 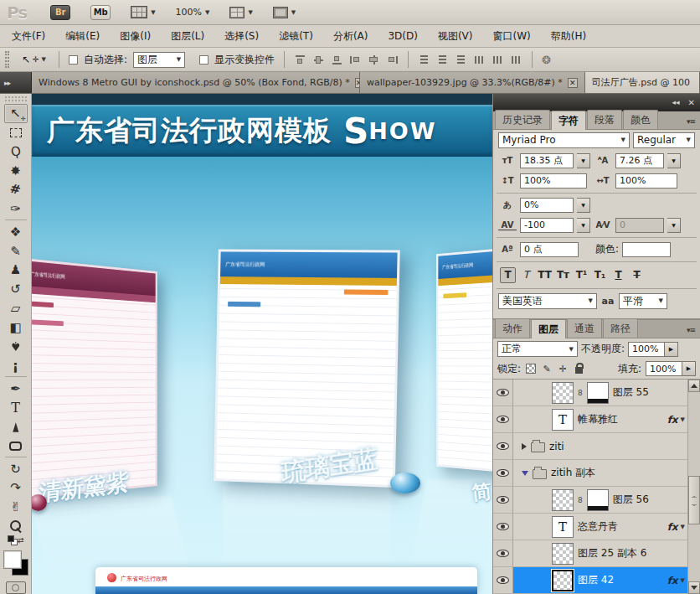 What do you see at coordinates (21, 540) in the screenshot?
I see `swap-colors-icon: ⇄` at bounding box center [21, 540].